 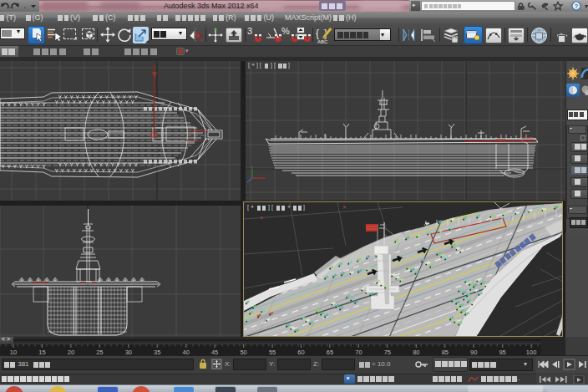 I want to click on svg-text: 70, so click(x=358, y=352).